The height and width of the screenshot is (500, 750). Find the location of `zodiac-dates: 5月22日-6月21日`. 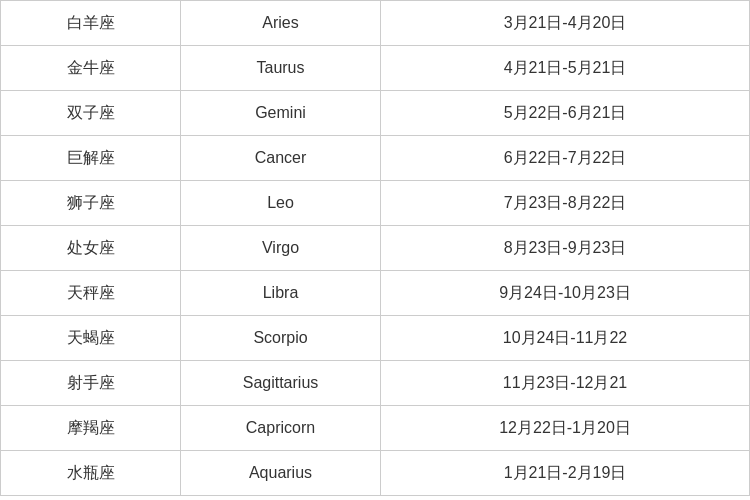

zodiac-dates: 5月22日-6月21日 is located at coordinates (566, 114).